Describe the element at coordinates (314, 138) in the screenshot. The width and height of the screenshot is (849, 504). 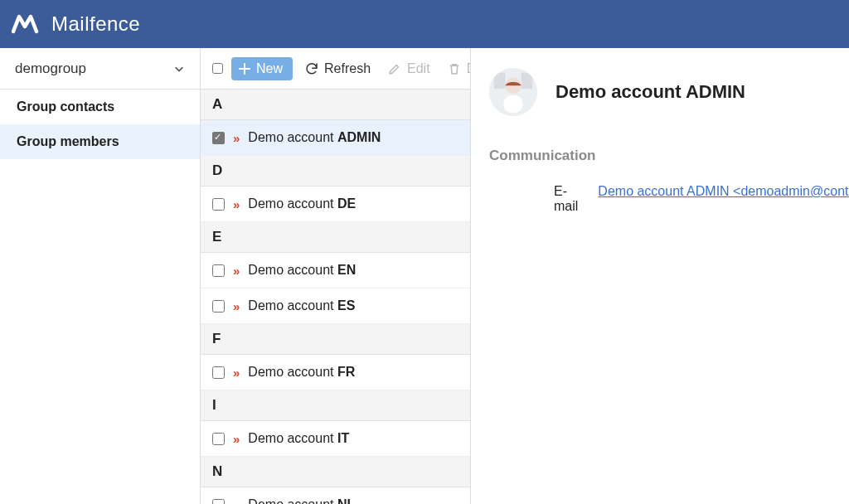
I see `contact-name: Demo account ADMIN` at that location.